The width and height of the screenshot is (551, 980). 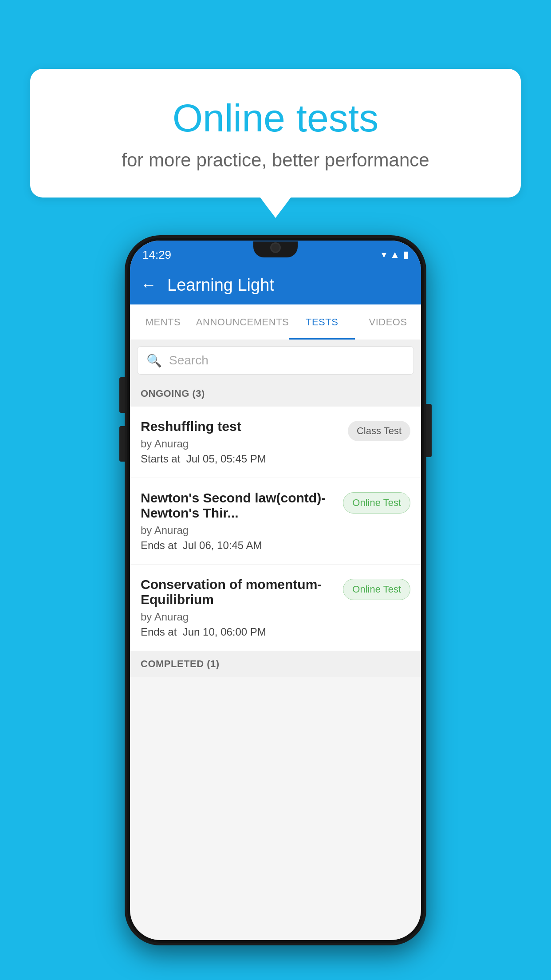 I want to click on search-placeholder: Search, so click(x=189, y=360).